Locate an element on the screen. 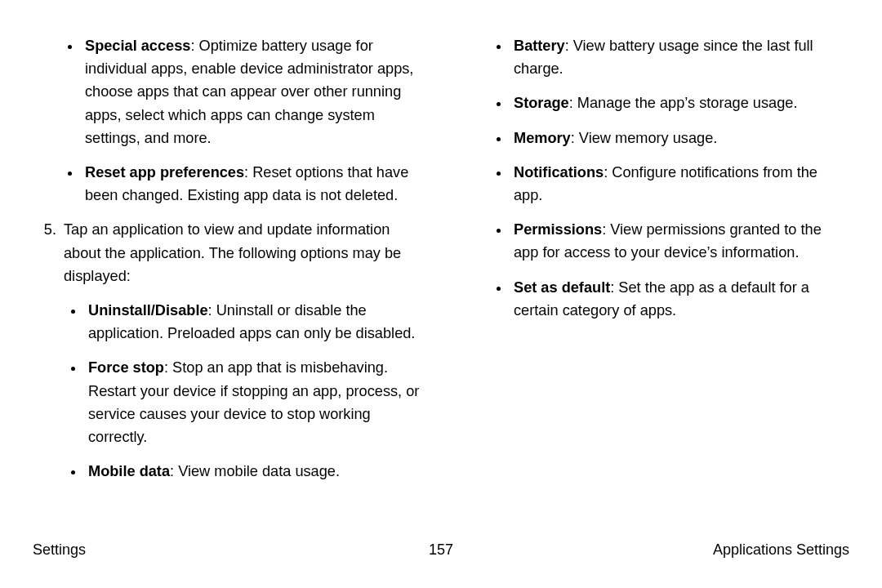 The width and height of the screenshot is (882, 588). item-label: Storage is located at coordinates (541, 103).